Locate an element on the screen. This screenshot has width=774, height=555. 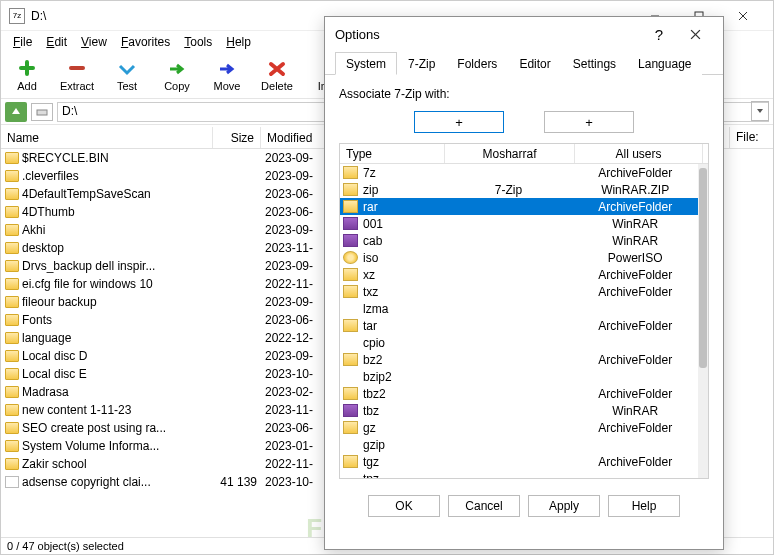
help-icon: ? is located at coordinates (659, 34).